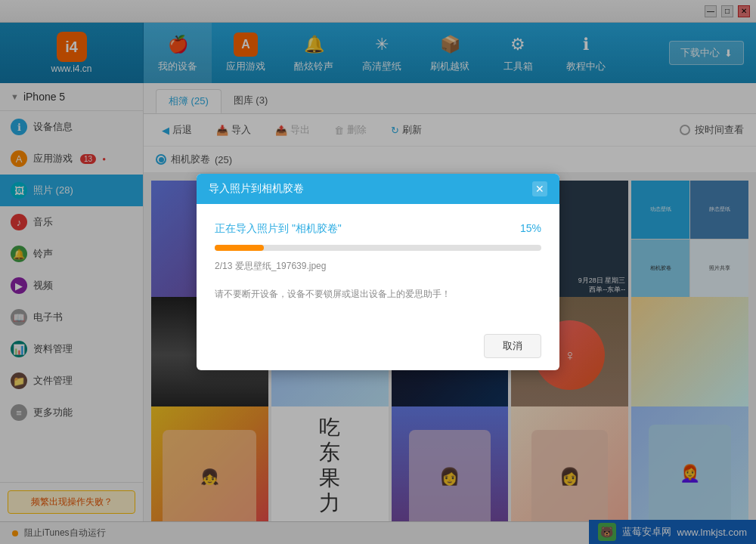  Describe the element at coordinates (378, 295) in the screenshot. I see `modal-warning: 请不要断开设备，设备不要锁屏或退出设备上的爱思助手！` at that location.